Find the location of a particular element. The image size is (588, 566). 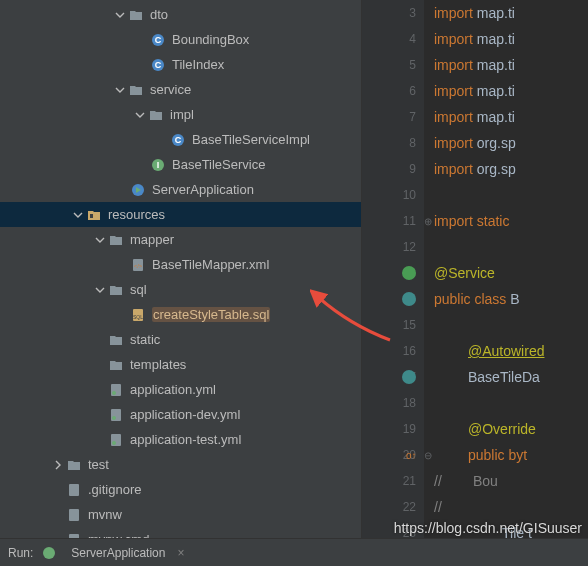

code-text: byt is located at coordinates (518, 455).